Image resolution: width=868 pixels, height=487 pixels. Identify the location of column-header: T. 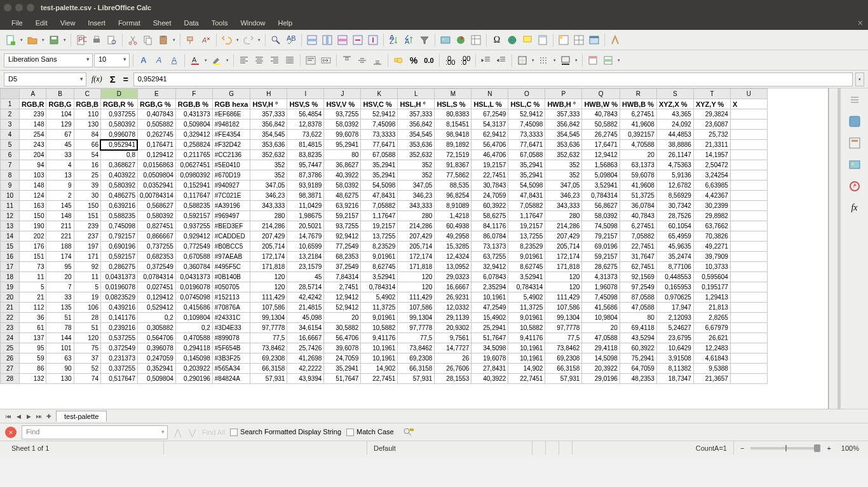
(712, 94).